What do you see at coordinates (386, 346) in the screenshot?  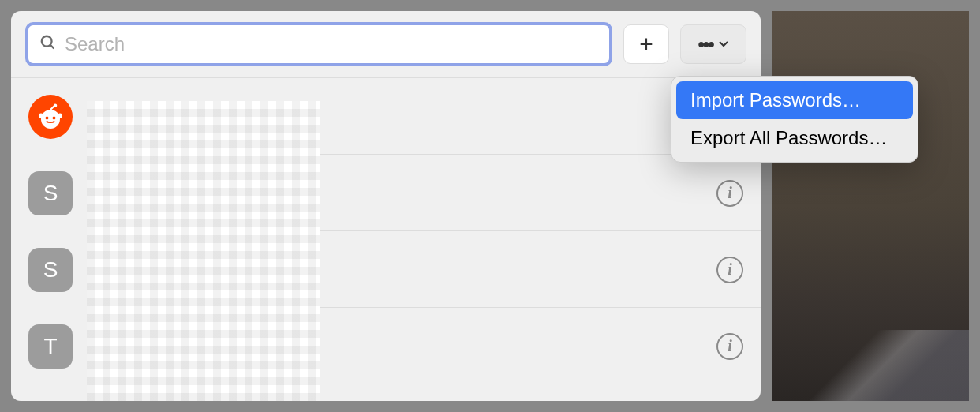 I see `list-item: T i` at bounding box center [386, 346].